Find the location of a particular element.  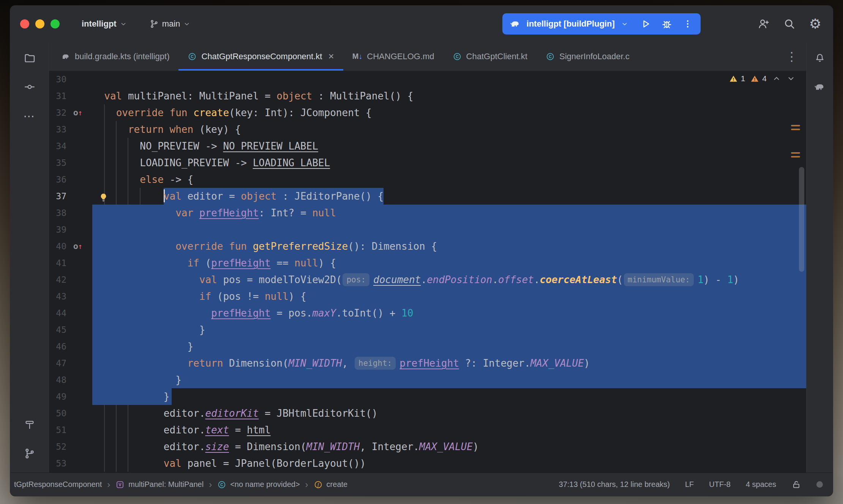

caret-position-widget: 37:13 (510 chars, 12 line breaks) is located at coordinates (614, 484).